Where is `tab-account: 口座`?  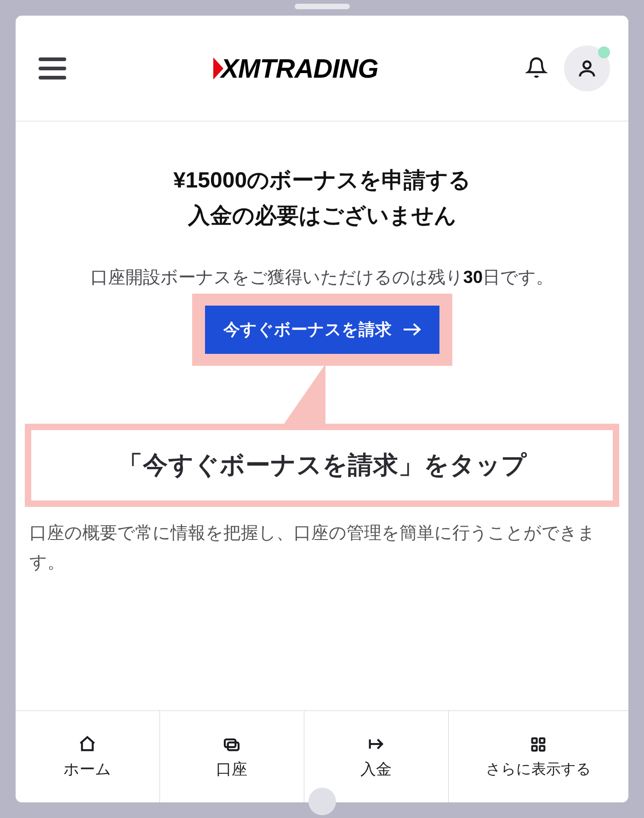 tab-account: 口座 is located at coordinates (232, 756).